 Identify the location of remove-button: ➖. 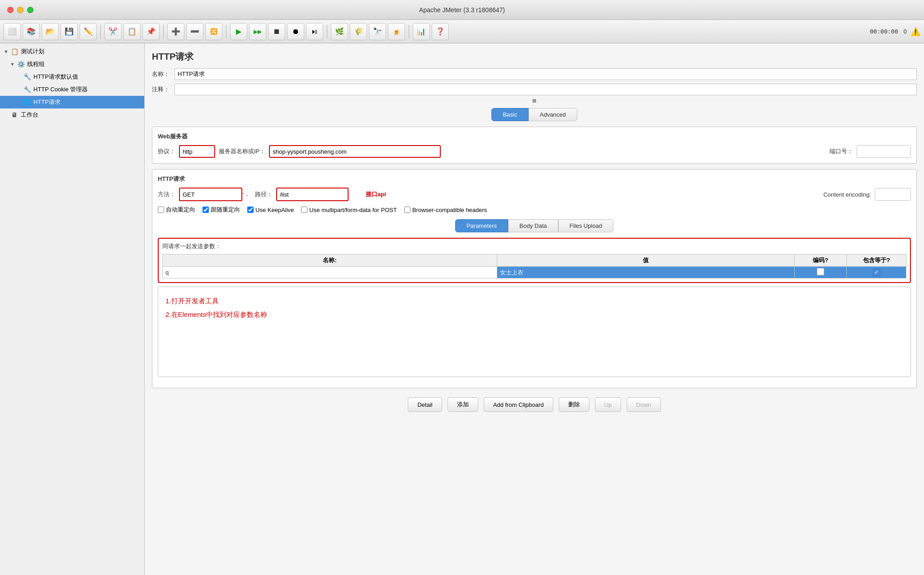
(195, 32).